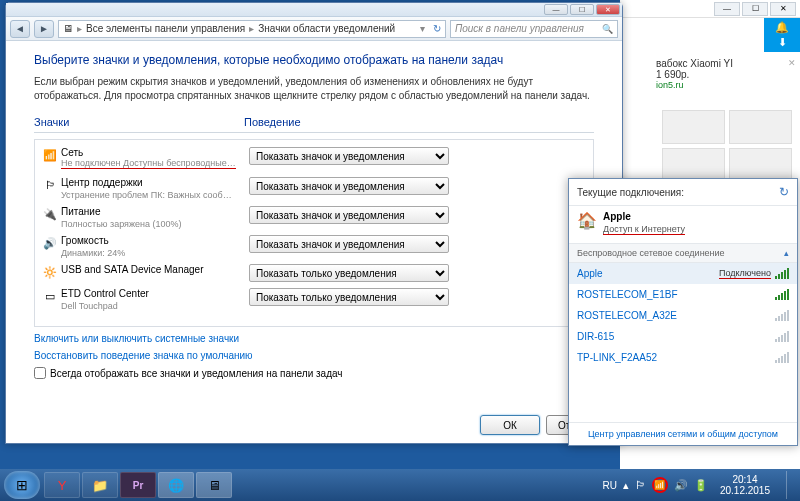  I want to click on ok-button: ОК, so click(510, 425).